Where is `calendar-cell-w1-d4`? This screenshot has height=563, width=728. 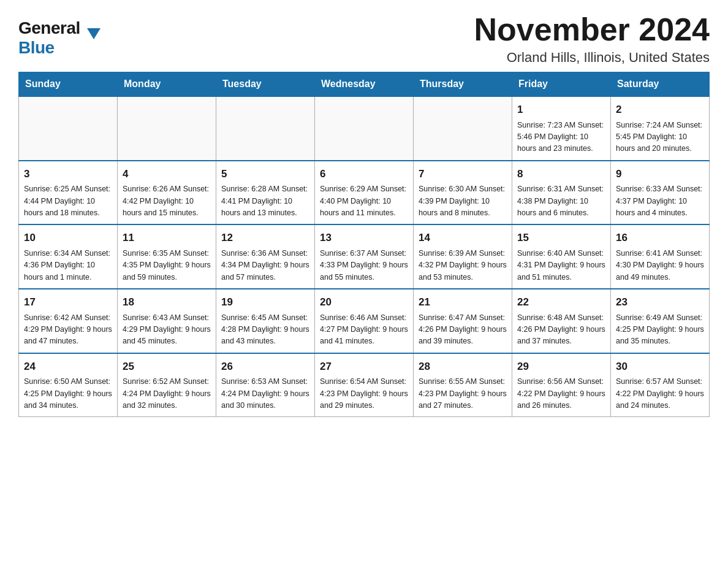 calendar-cell-w1-d4 is located at coordinates (364, 129).